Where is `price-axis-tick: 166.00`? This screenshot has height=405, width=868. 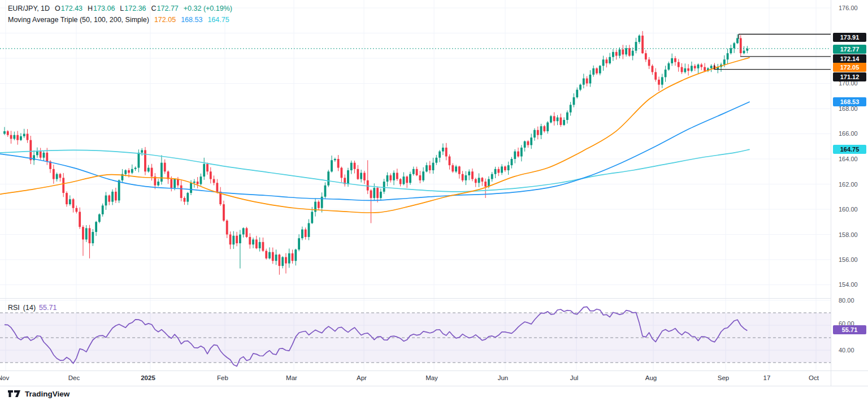
price-axis-tick: 166.00 is located at coordinates (848, 133).